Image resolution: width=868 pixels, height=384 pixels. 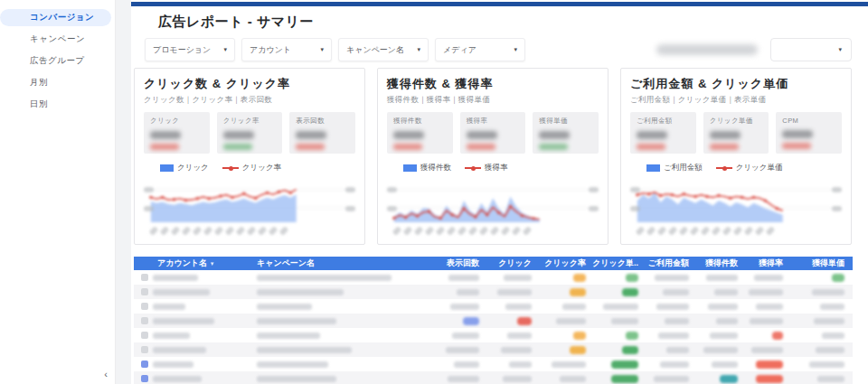 I want to click on column-header-label: 獲得件数, so click(x=722, y=264).